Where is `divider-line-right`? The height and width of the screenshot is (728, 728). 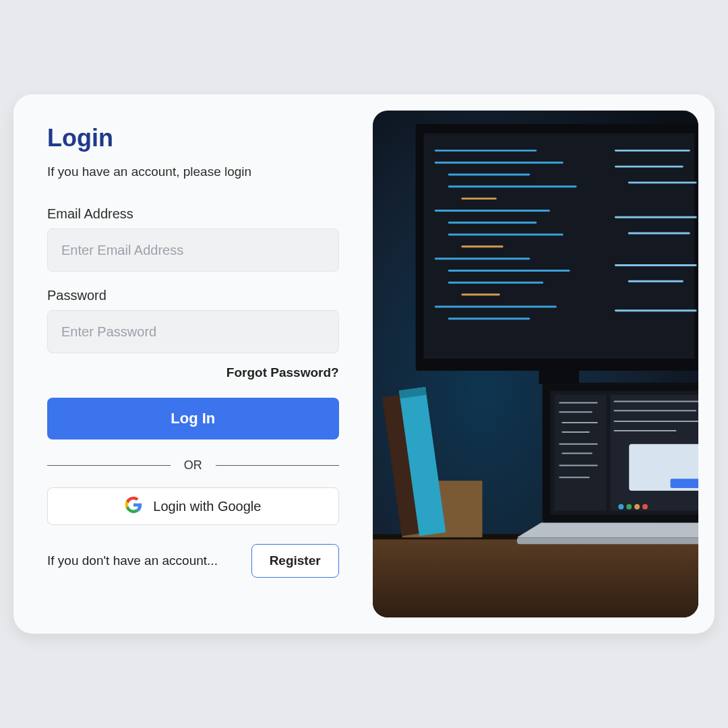 divider-line-right is located at coordinates (278, 465).